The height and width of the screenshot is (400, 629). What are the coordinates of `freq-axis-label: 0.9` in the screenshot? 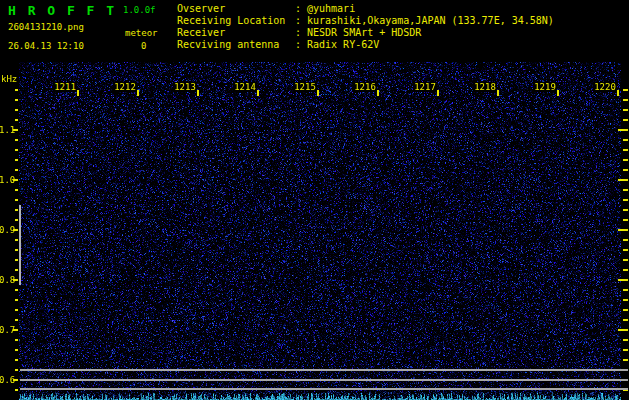 It's located at (6, 230).